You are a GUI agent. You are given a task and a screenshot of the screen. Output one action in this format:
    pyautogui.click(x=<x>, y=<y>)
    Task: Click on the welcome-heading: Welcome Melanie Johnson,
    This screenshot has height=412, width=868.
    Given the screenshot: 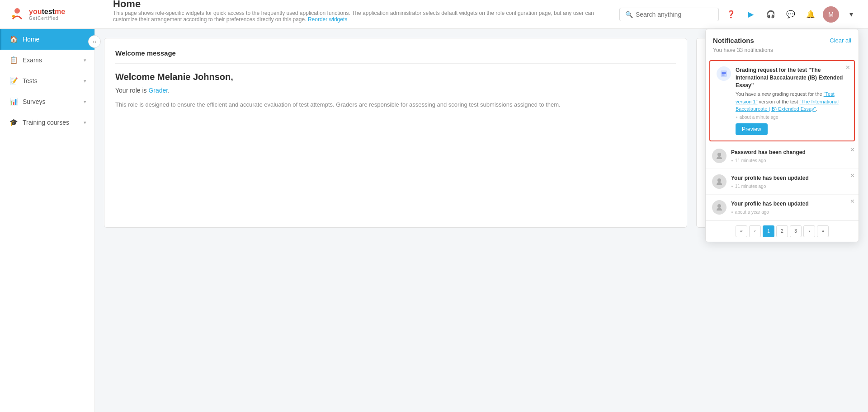 What is the action you would take?
    pyautogui.click(x=396, y=77)
    